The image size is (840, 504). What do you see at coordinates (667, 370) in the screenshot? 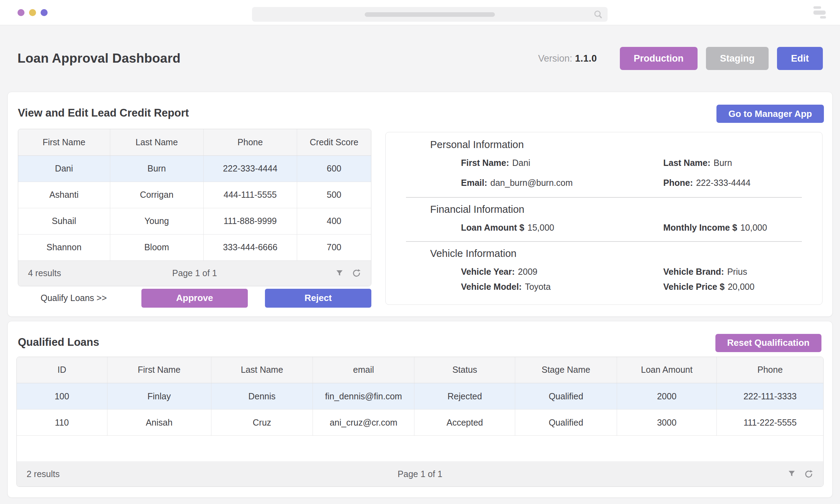
I see `column-header: Loan Amount` at bounding box center [667, 370].